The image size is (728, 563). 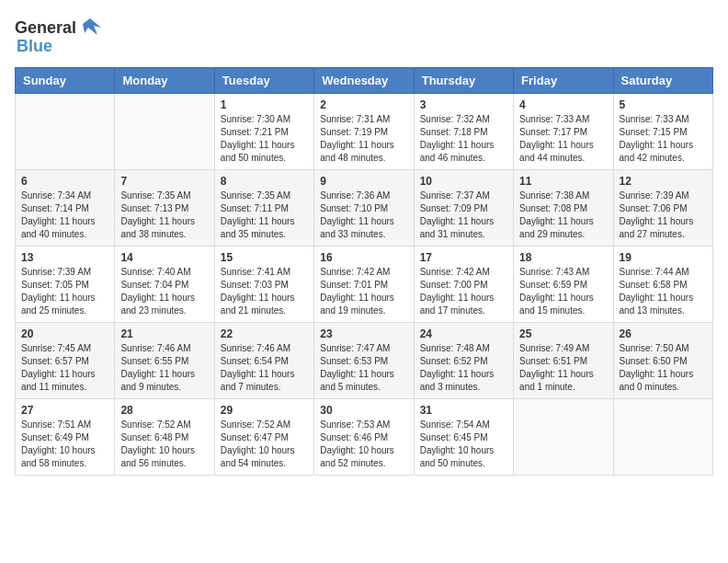 What do you see at coordinates (164, 368) in the screenshot?
I see `day-info: Sunrise: 7:46 AMSunset: 6:55 PMDaylight:…` at bounding box center [164, 368].